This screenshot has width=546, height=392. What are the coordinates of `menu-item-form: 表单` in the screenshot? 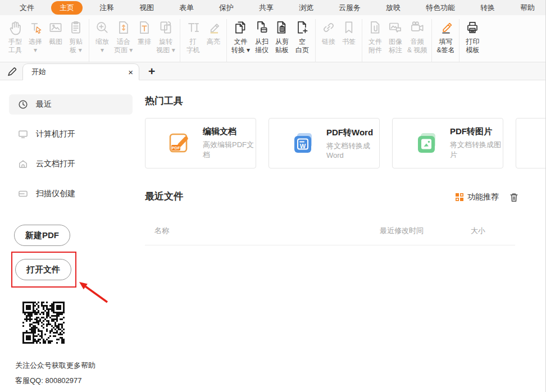 It's located at (186, 8).